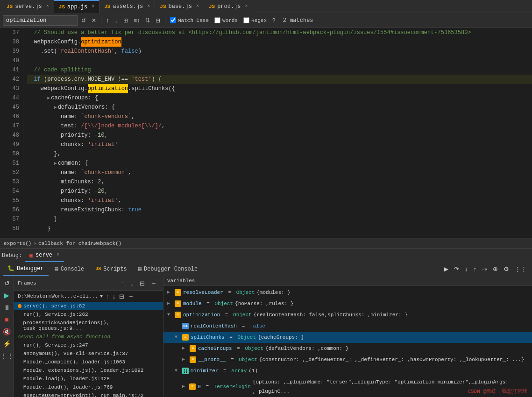 This screenshot has height=397, width=532. What do you see at coordinates (89, 306) in the screenshot?
I see `frame-serve: serve(), serve.js:82` at bounding box center [89, 306].